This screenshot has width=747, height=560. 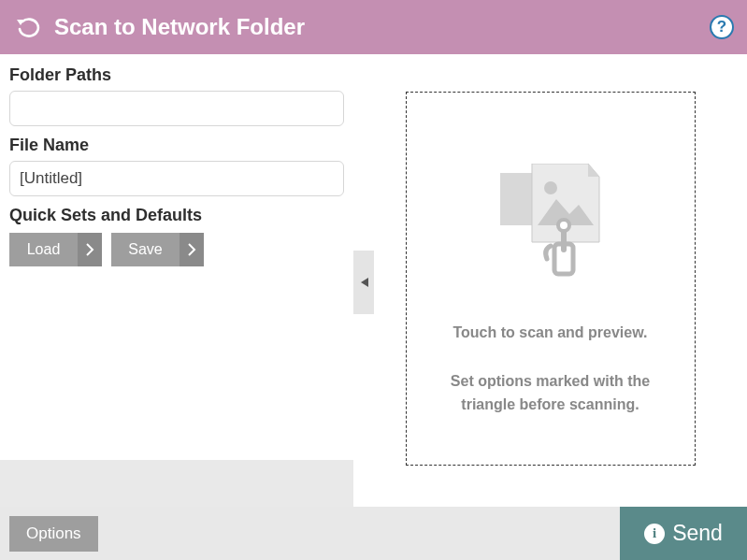 What do you see at coordinates (550, 381) in the screenshot?
I see `preview-line2: Set options marked with the` at bounding box center [550, 381].